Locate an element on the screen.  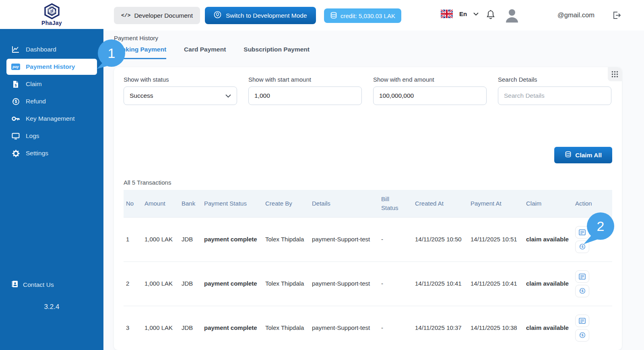
sidebar-item-claim: $ Claim is located at coordinates (52, 84).